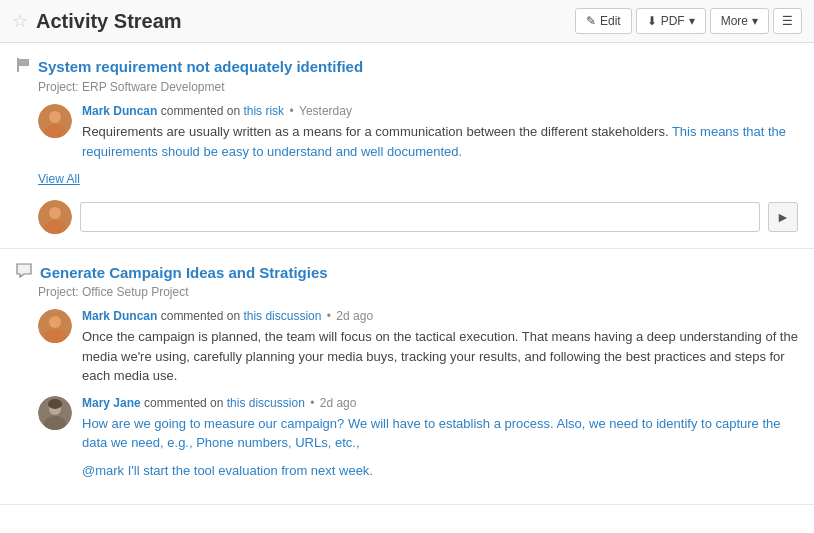 The width and height of the screenshot is (814, 533). I want to click on comment-text-plain-2: Once the campaign is planned, the team w…, so click(440, 356).